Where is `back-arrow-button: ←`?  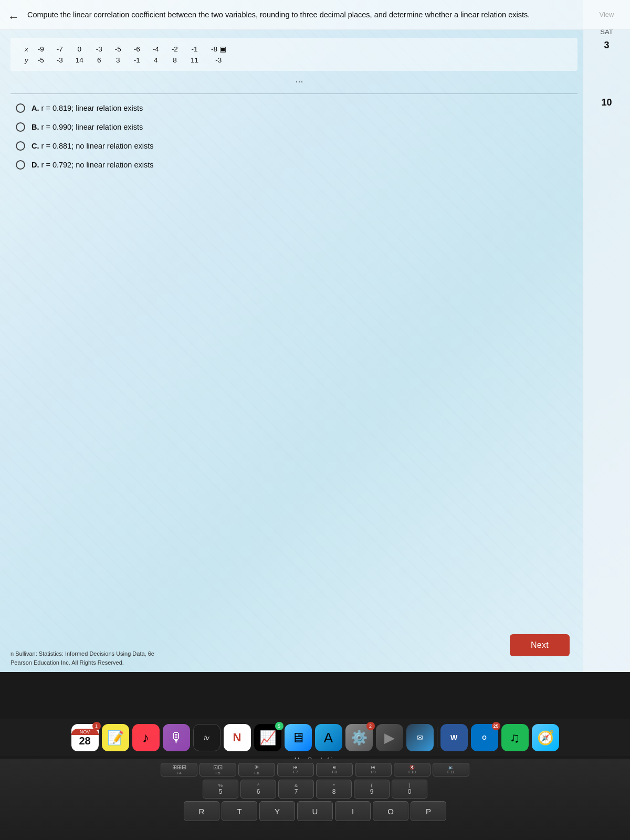 back-arrow-button: ← is located at coordinates (14, 17).